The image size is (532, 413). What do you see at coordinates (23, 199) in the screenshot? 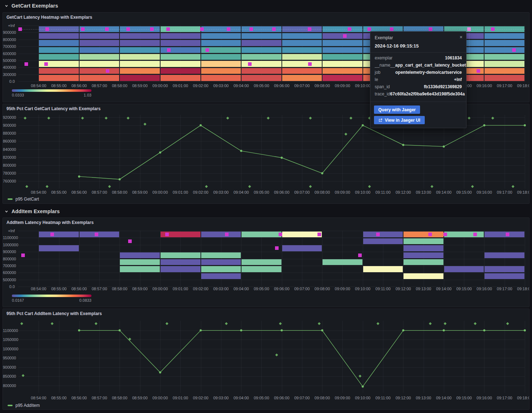
I see `series-legend: p95 GetCart` at bounding box center [23, 199].